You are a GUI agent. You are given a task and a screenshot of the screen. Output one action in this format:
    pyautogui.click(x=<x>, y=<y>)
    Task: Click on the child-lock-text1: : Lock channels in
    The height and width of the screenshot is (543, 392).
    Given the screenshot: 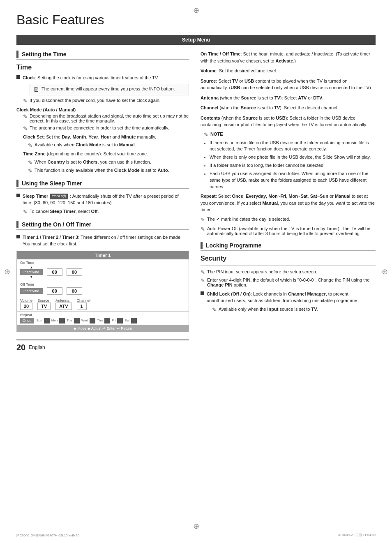 What is the action you would take?
    pyautogui.click(x=270, y=294)
    